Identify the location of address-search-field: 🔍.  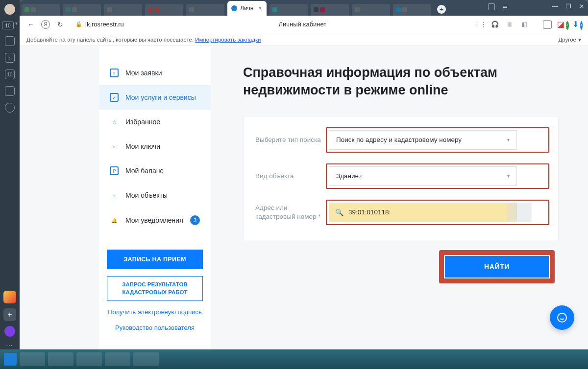
(423, 212).